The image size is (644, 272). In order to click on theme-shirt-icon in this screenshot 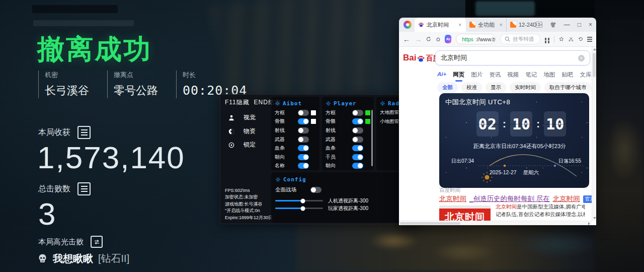, I will do `click(553, 25)`.